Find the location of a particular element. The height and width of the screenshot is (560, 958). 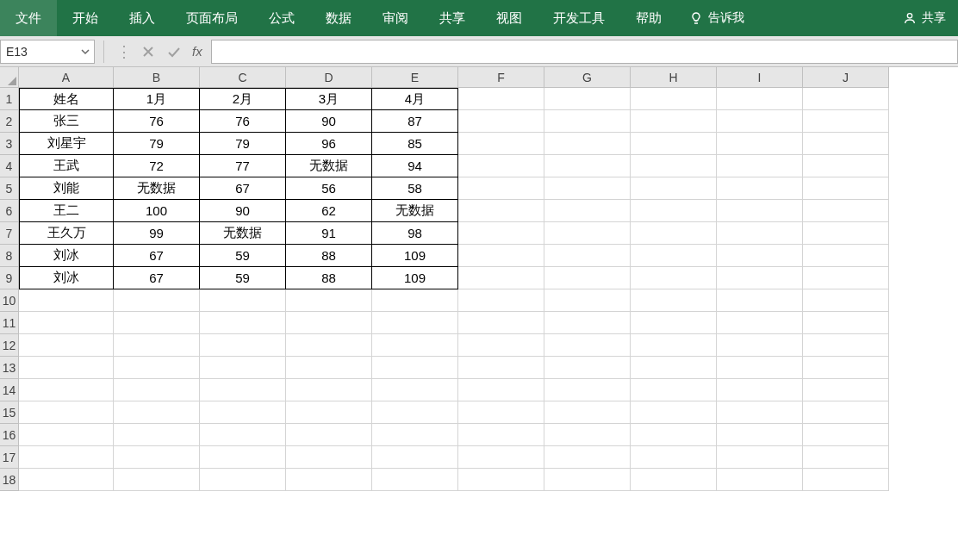

formula-input is located at coordinates (584, 52).